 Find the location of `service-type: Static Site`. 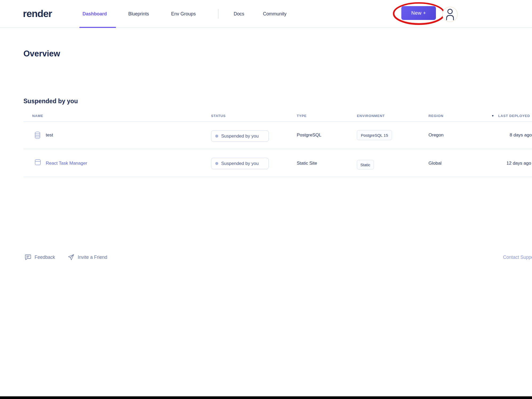

service-type: Static Site is located at coordinates (307, 163).